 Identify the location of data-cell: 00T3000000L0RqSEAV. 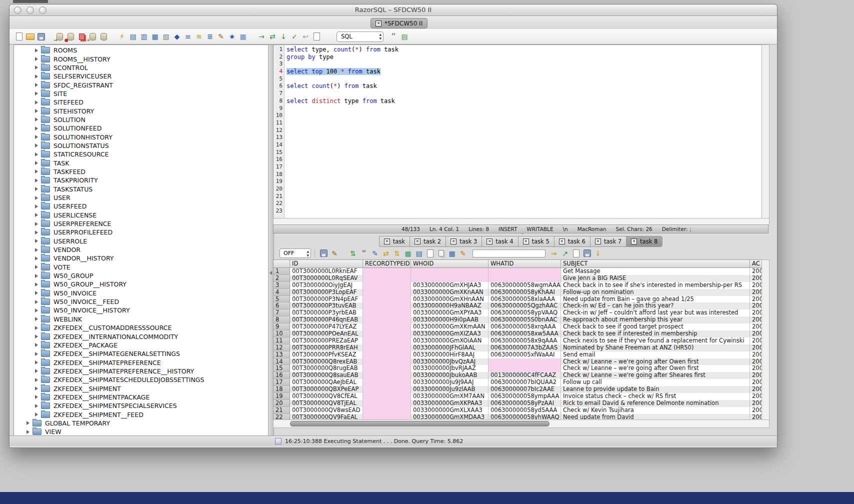
(326, 278).